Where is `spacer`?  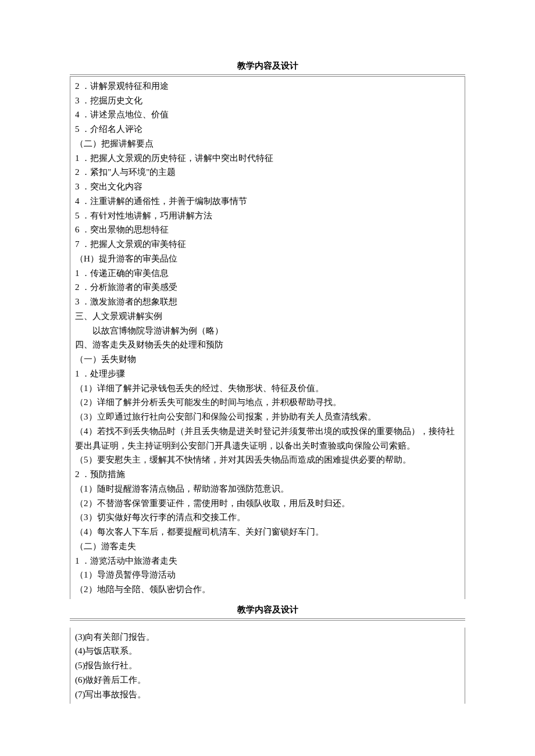
spacer is located at coordinates (268, 624).